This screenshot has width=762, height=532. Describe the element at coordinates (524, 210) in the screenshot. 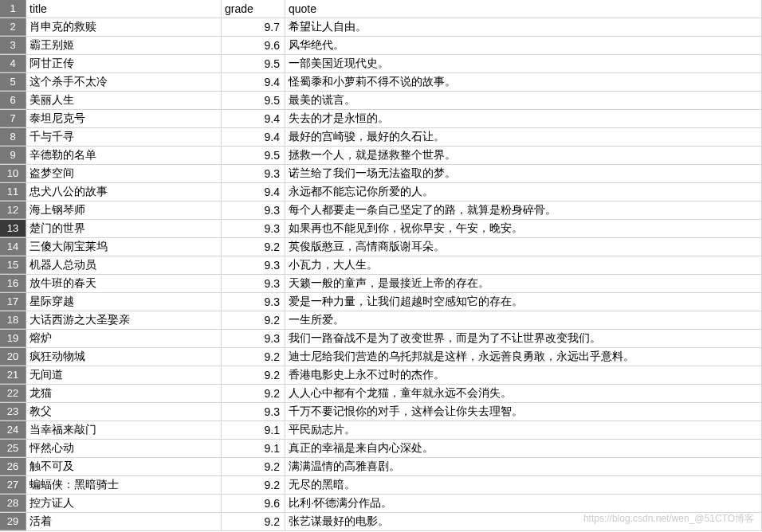

I see `cell-quote: 每个人都要走一条自己坚定了的路，就算是粉身碎骨。` at that location.